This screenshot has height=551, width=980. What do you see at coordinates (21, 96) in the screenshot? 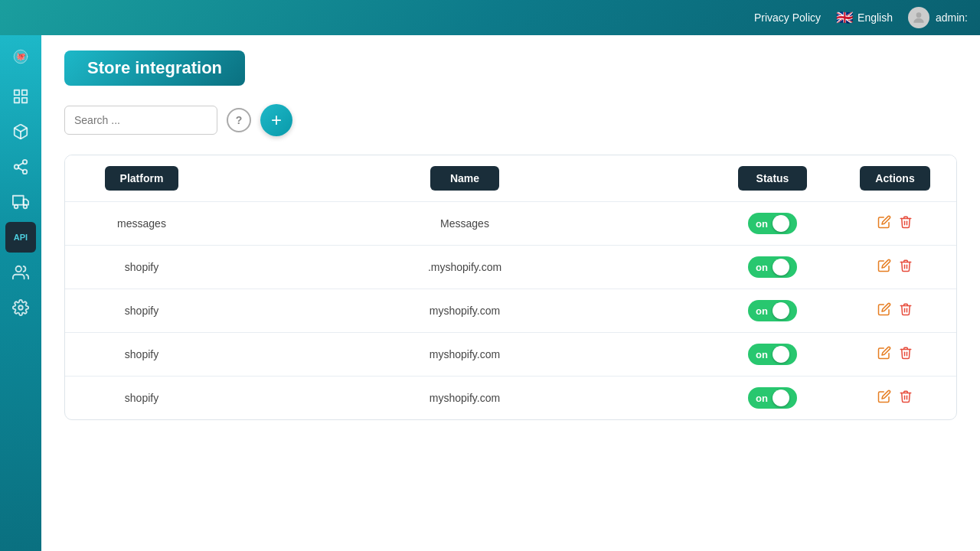
I see `sidebar-item-dashboard` at bounding box center [21, 96].